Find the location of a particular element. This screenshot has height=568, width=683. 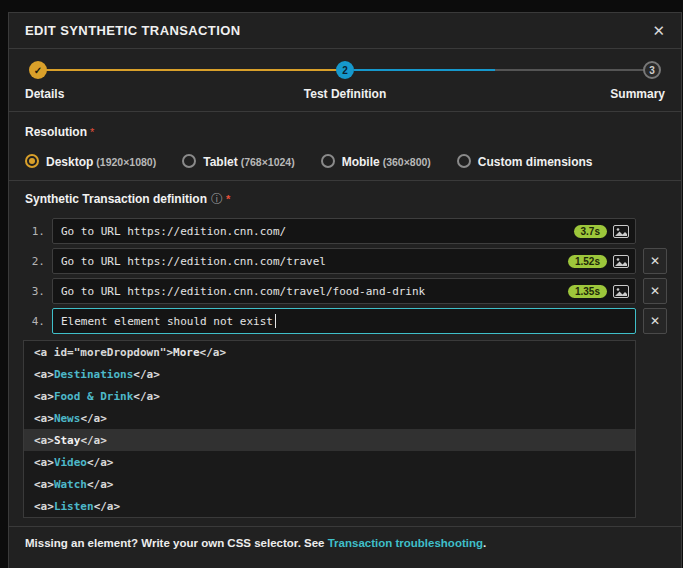

radio-selected-icon is located at coordinates (32, 161).